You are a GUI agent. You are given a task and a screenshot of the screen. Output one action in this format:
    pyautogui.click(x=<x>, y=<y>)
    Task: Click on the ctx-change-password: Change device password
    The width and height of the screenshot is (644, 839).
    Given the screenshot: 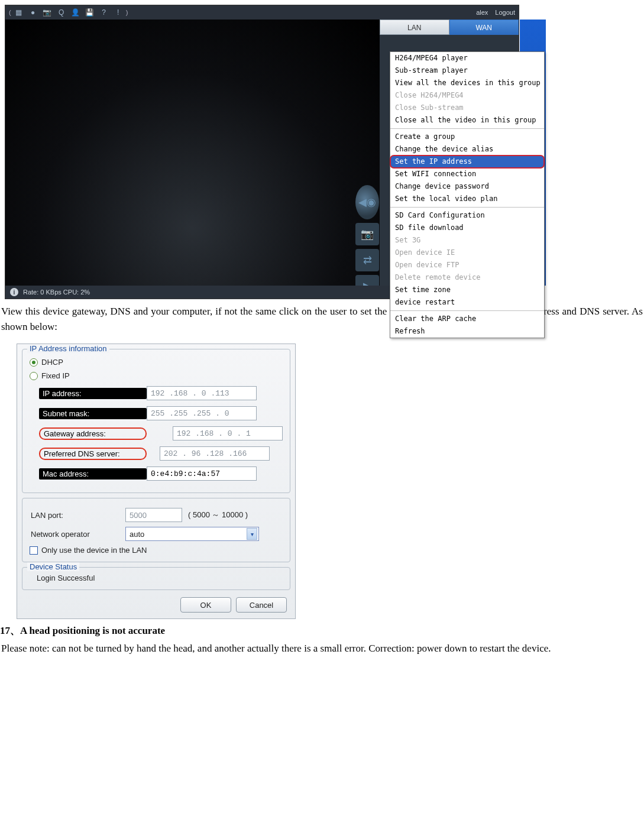 What is the action you would take?
    pyautogui.click(x=467, y=187)
    